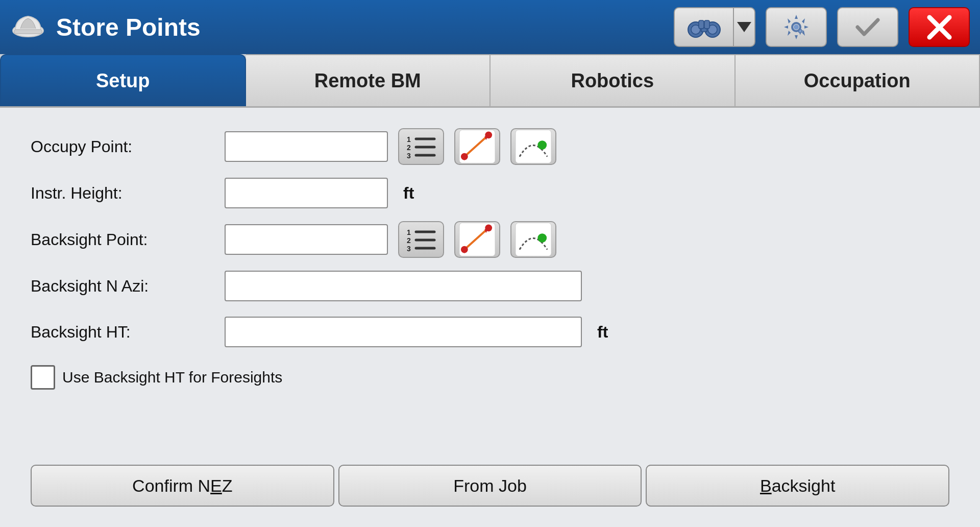 The image size is (980, 527). Describe the element at coordinates (490, 147) in the screenshot. I see `occupy-point-row: Occupy Point: 1 2 3` at that location.